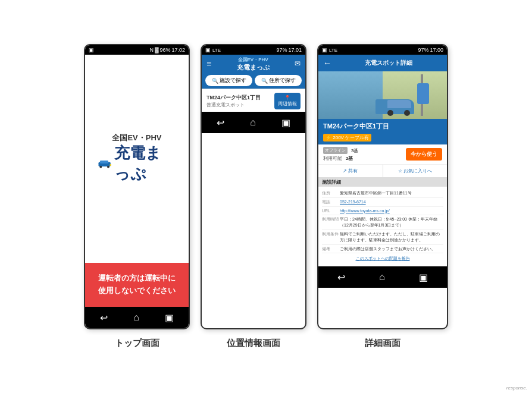  I want to click on time2-text: 17:01, so click(295, 50).